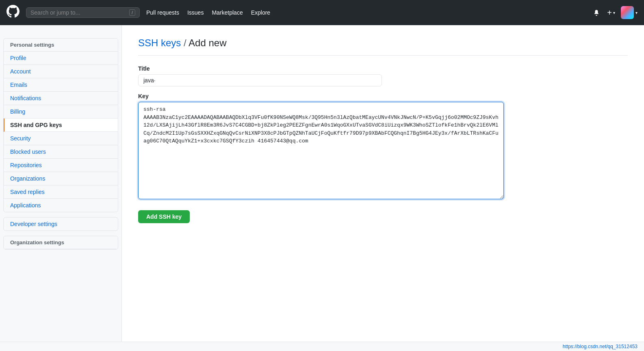  Describe the element at coordinates (13, 13) in the screenshot. I see `github-logo` at that location.